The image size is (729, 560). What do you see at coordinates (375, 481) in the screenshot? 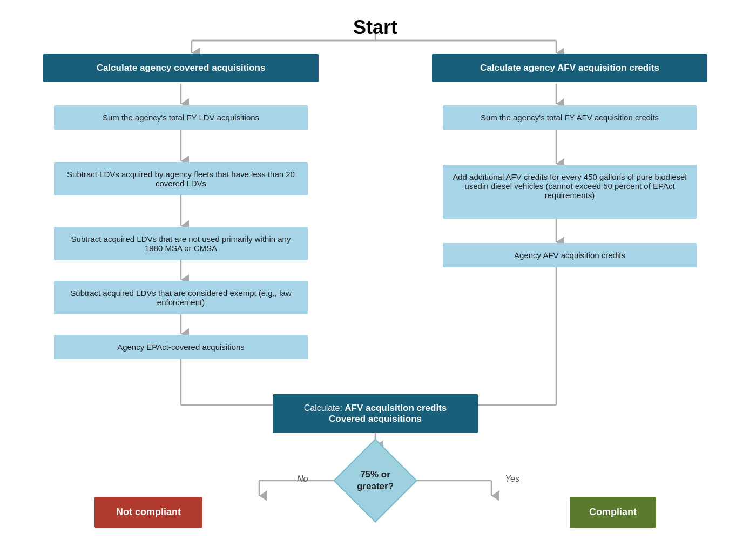
I see `decision-diamond: 75% or greater?` at bounding box center [375, 481].